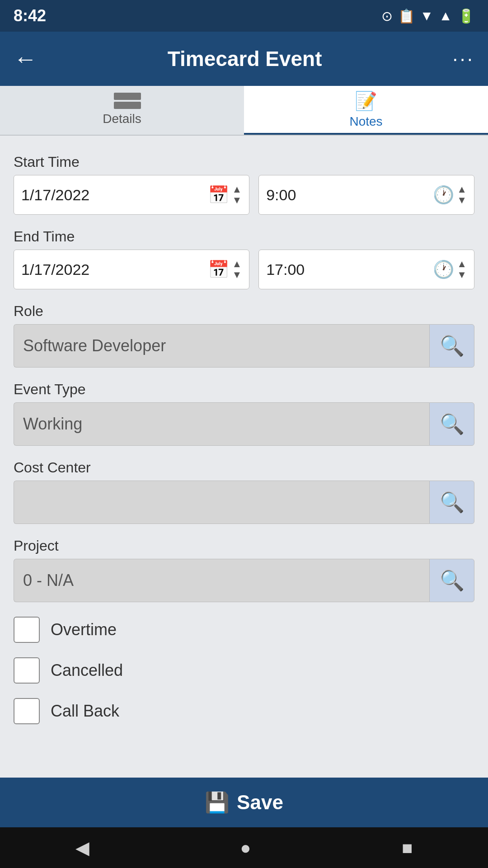 This screenshot has width=488, height=868. I want to click on overtime-label: Overtime, so click(84, 630).